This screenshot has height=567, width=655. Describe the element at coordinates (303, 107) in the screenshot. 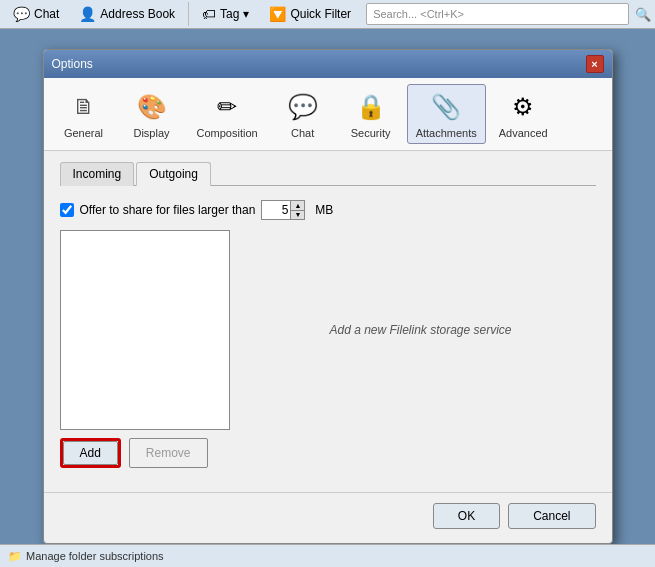

I see `chat-toolbar-icon: 💬` at that location.